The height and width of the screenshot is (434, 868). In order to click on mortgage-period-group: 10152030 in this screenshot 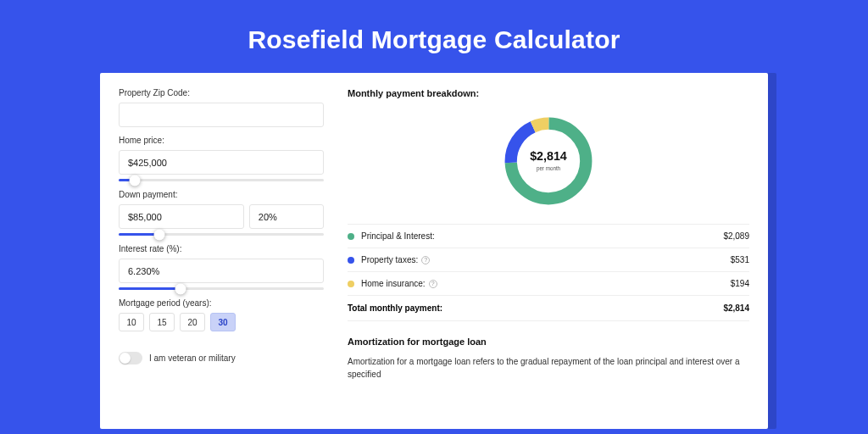, I will do `click(221, 322)`.